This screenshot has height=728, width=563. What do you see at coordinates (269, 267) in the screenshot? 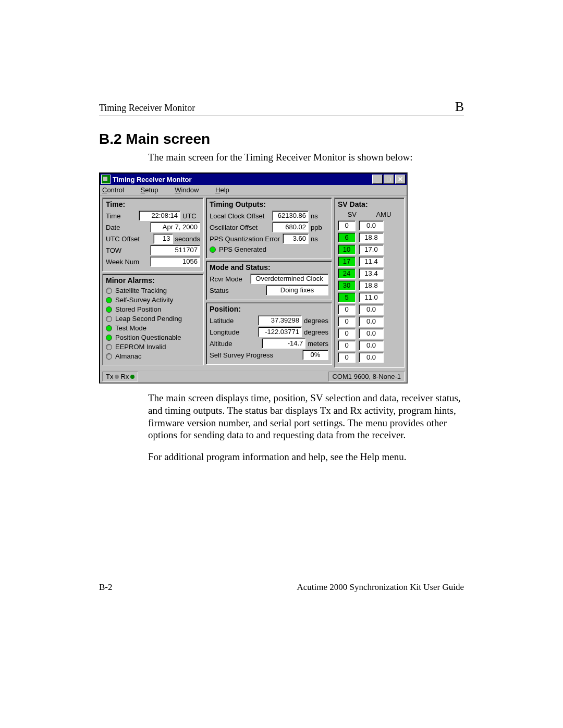
I see `mode-title: Mode and Status:` at bounding box center [269, 267].